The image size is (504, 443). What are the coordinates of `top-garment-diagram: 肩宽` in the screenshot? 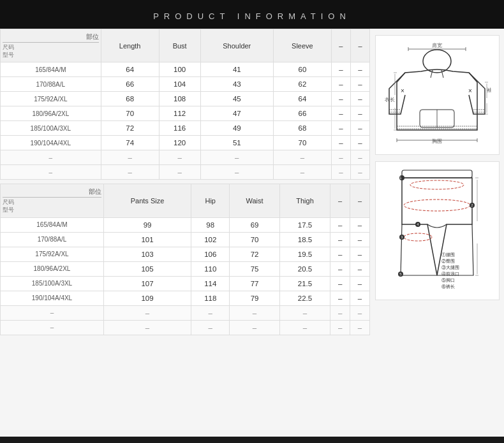 It's located at (438, 95).